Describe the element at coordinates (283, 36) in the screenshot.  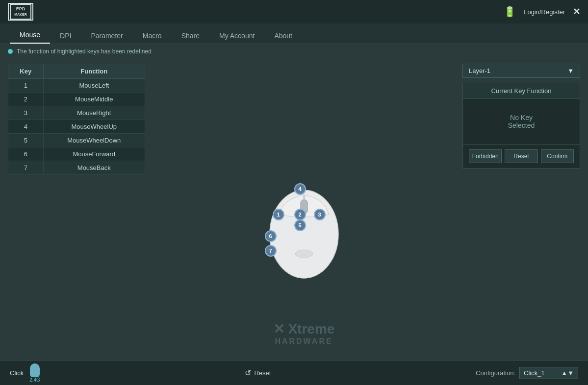
I see `nav-item-about: About` at that location.